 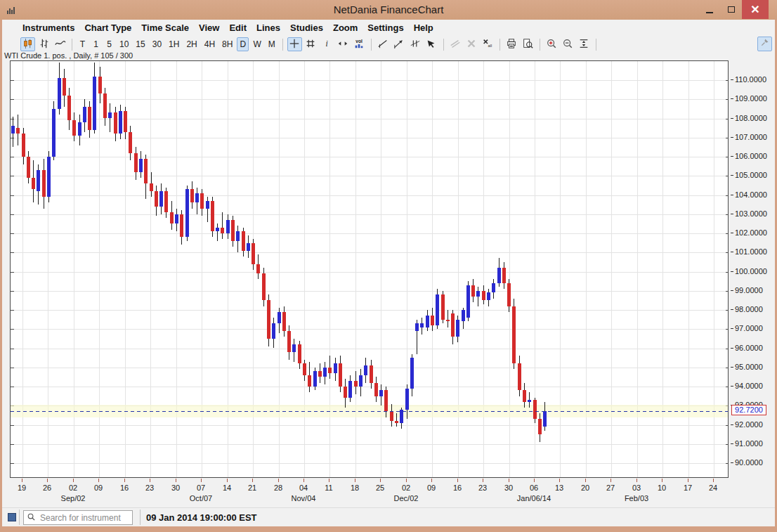 I want to click on close-icon: ✕, so click(x=755, y=10).